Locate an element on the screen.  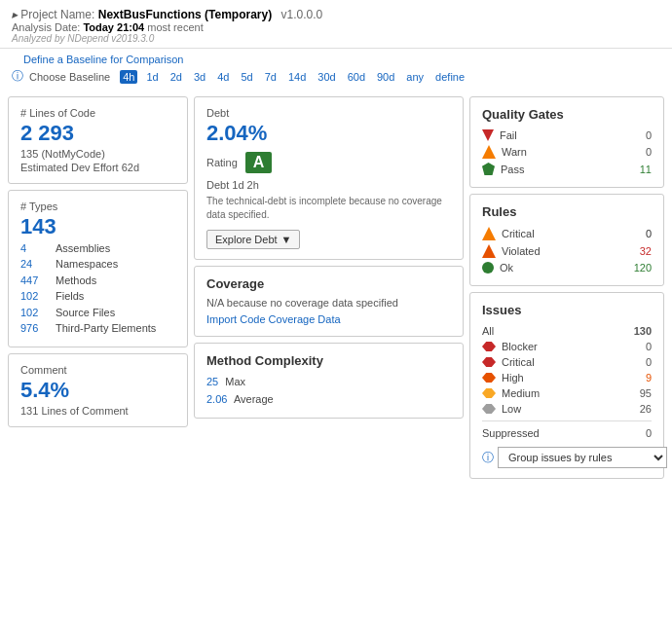
issues-high-label: High is located at coordinates (560, 378).